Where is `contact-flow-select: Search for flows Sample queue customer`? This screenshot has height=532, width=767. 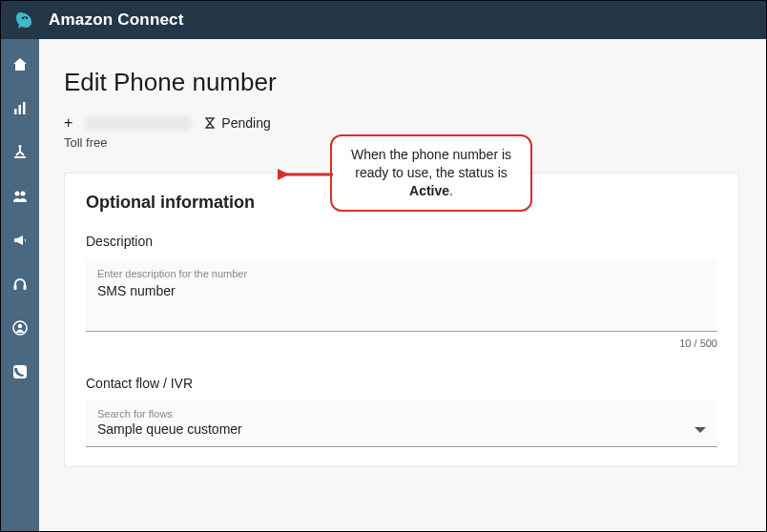 contact-flow-select: Search for flows Sample queue customer is located at coordinates (402, 423).